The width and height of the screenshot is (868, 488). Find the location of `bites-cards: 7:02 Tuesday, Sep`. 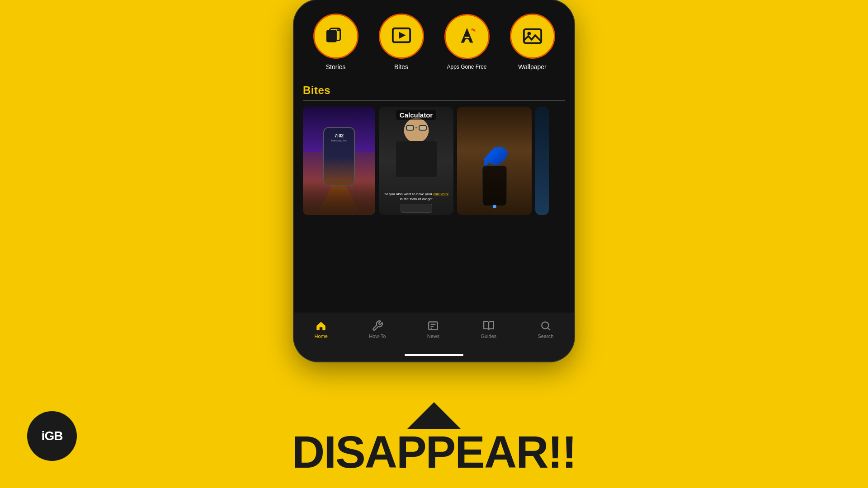

bites-cards: 7:02 Tuesday, Sep is located at coordinates (434, 210).